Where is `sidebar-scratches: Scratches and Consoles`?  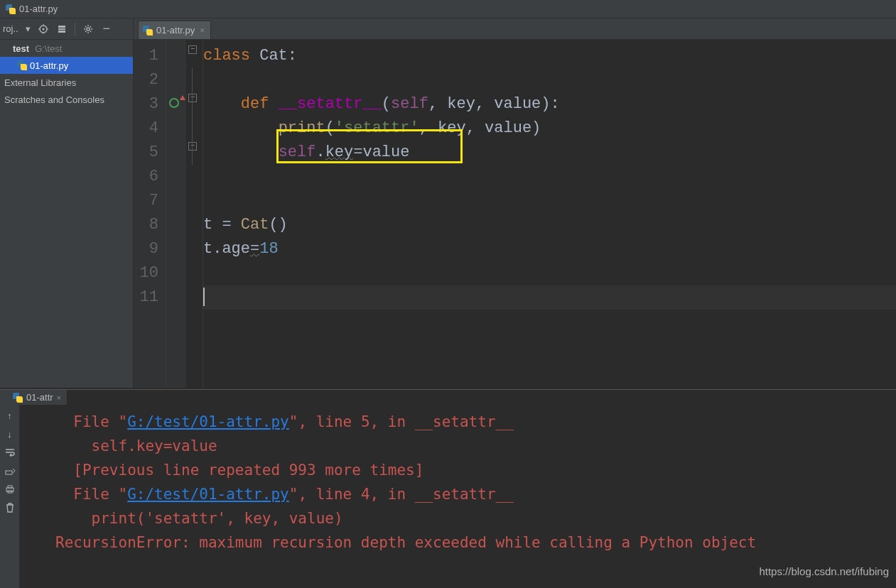
sidebar-scratches: Scratches and Consoles is located at coordinates (67, 99).